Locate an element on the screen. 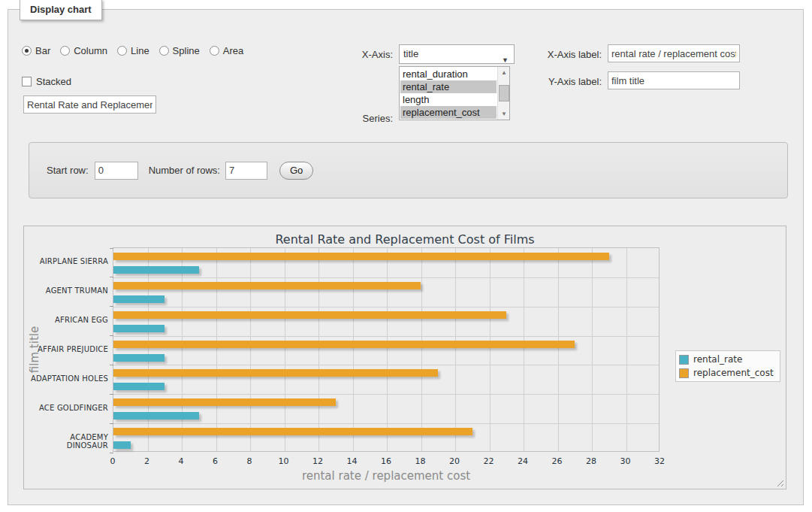 This screenshot has width=812, height=512. chart-legend: rental_ratereplacement_cost is located at coordinates (728, 366).